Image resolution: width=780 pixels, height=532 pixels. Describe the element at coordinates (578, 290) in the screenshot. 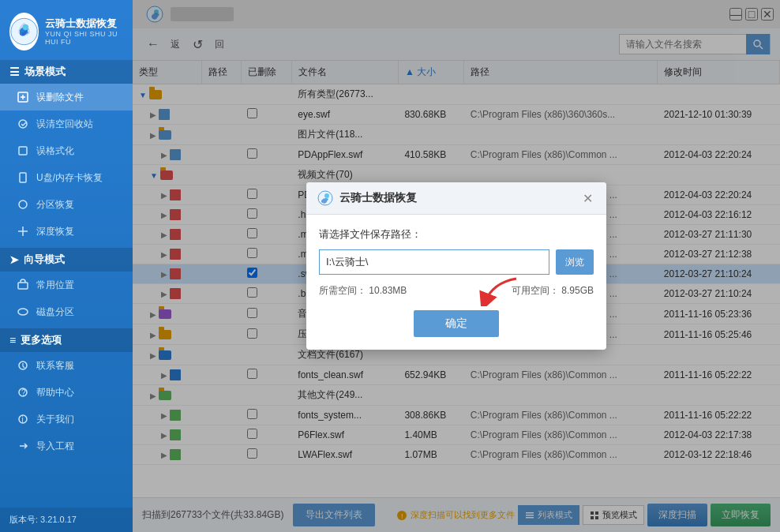

I see `space-available-value: 8.95GB` at that location.